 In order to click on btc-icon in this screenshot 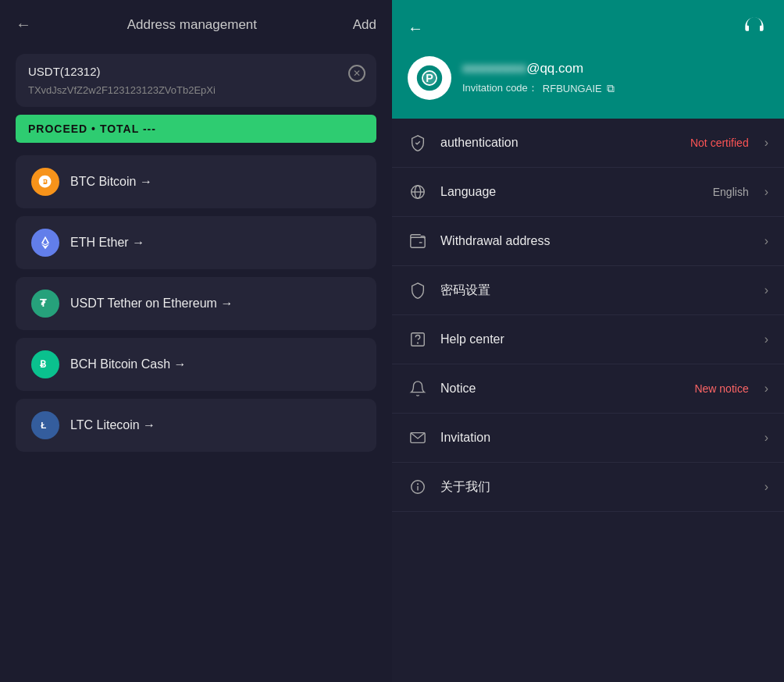, I will do `click(45, 182)`.